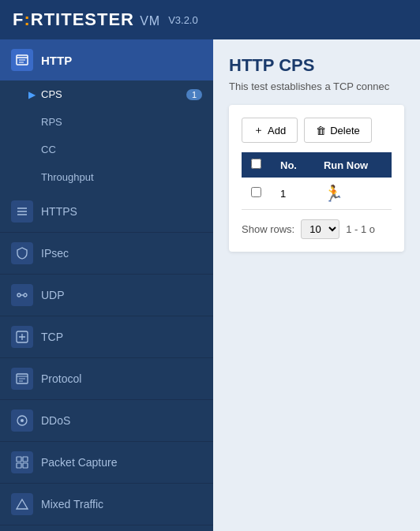 Image resolution: width=420 pixels, height=531 pixels. I want to click on table-row: 1 🏃, so click(317, 194).